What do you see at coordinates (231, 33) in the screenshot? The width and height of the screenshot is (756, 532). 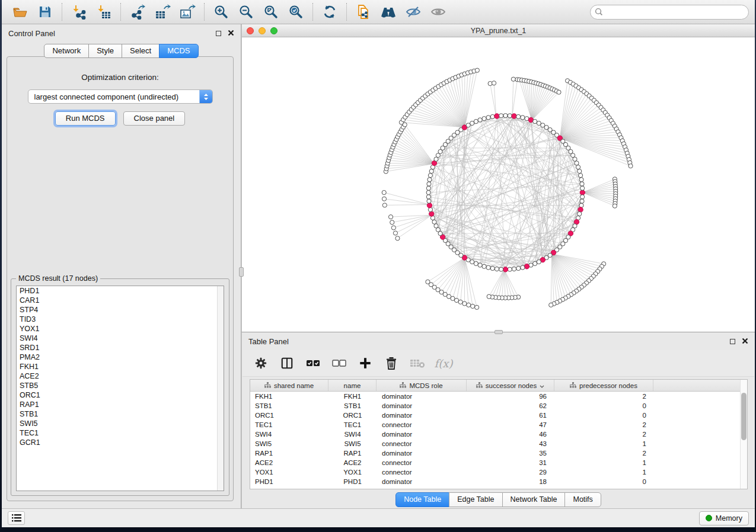 I see `close-panel-icon` at bounding box center [231, 33].